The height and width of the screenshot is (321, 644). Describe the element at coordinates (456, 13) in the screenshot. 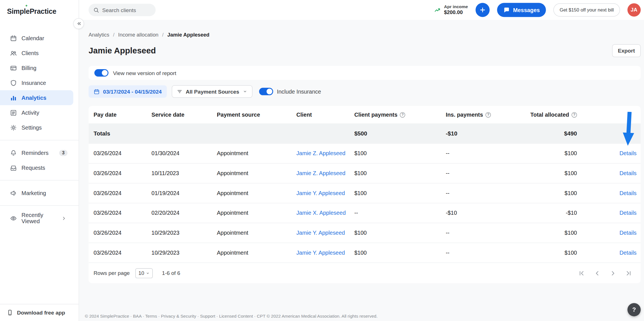

I see `income-value: $200.00` at that location.